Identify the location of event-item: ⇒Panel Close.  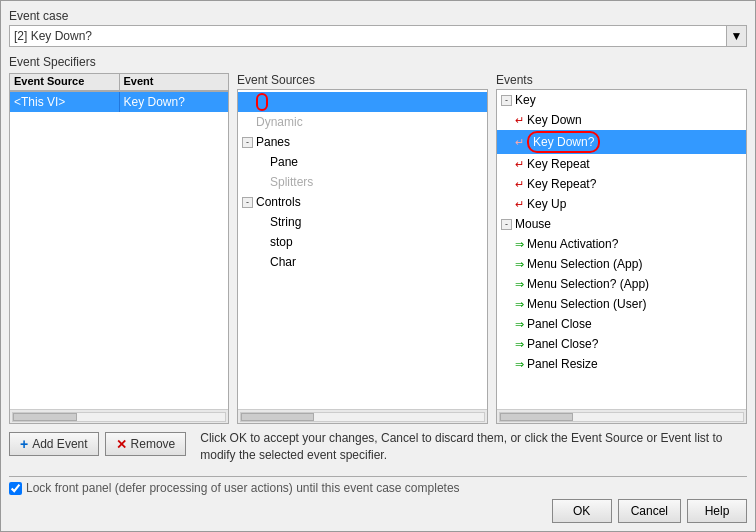
(622, 324).